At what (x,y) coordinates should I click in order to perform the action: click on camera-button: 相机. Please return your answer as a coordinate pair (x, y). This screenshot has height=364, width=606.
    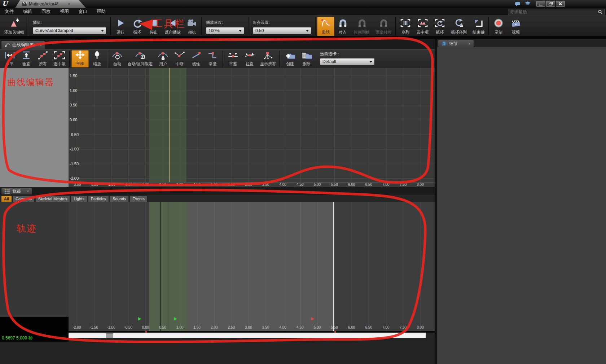
    Looking at the image, I should click on (192, 27).